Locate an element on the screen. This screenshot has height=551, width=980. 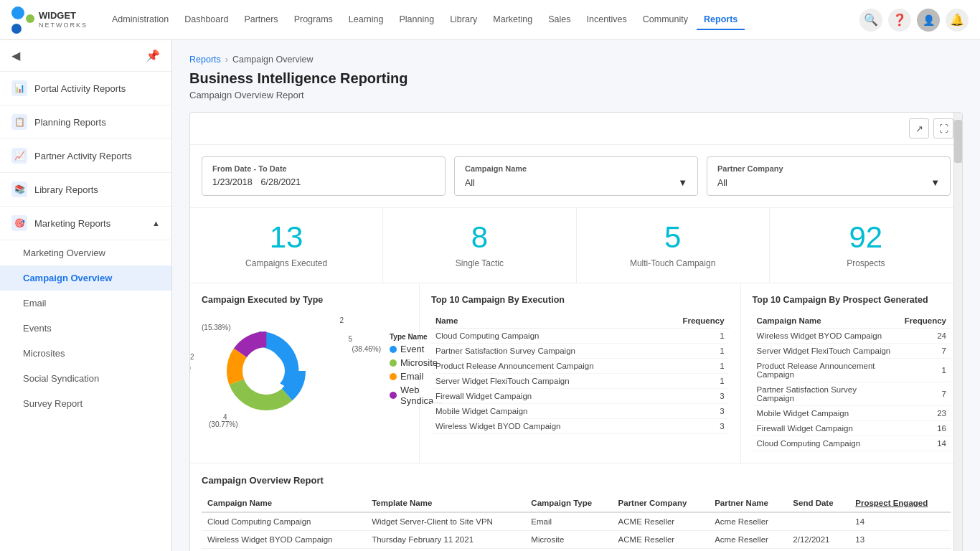
nav-reports: Reports is located at coordinates (720, 20).